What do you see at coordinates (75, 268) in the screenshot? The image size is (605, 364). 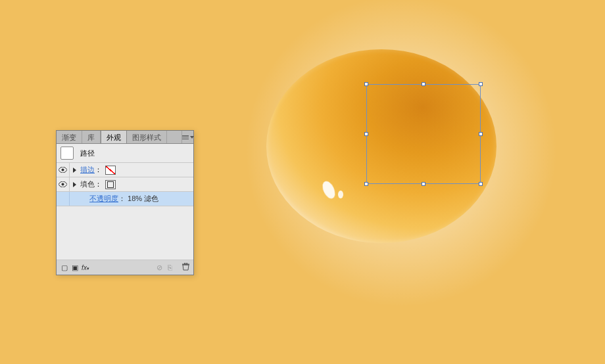 I see `new-stroke-icon: ▣` at bounding box center [75, 268].